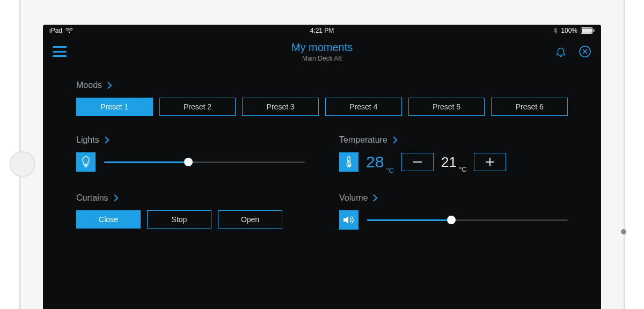  Describe the element at coordinates (463, 170) in the screenshot. I see `setpoint-temp-unit: °C` at that location.